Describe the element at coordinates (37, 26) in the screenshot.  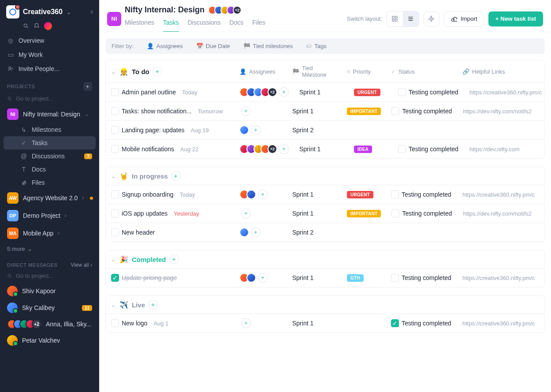
I see `notifications-icon` at that location.